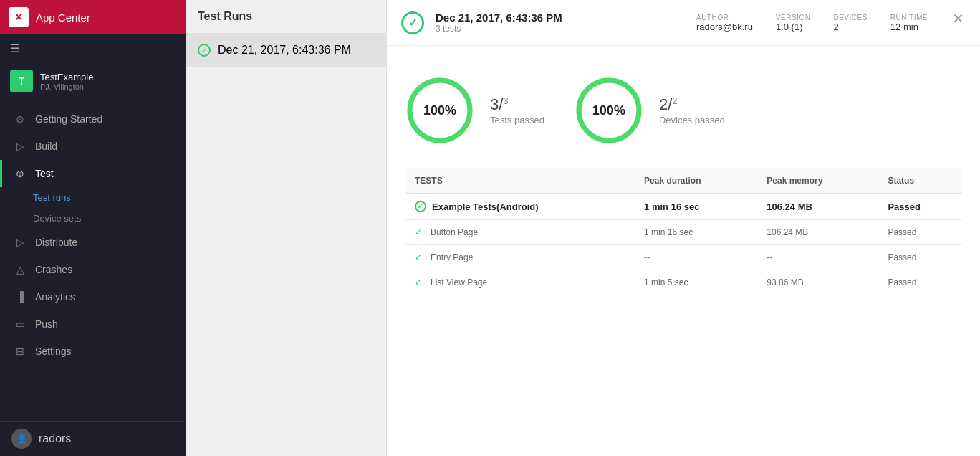 The height and width of the screenshot is (456, 980). What do you see at coordinates (21, 81) in the screenshot?
I see `avatar: T` at bounding box center [21, 81].